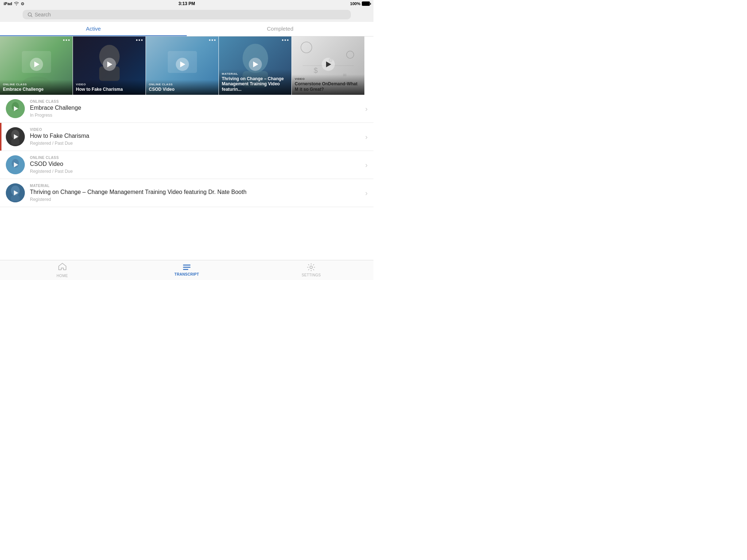 The image size is (747, 560). What do you see at coordinates (36, 66) in the screenshot?
I see `carousel-card-1: ONLINE CLASS Embrace Challenge` at bounding box center [36, 66].